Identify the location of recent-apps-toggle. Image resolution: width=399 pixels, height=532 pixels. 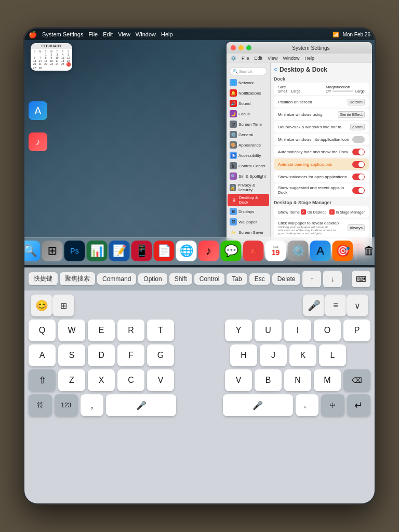
(358, 190).